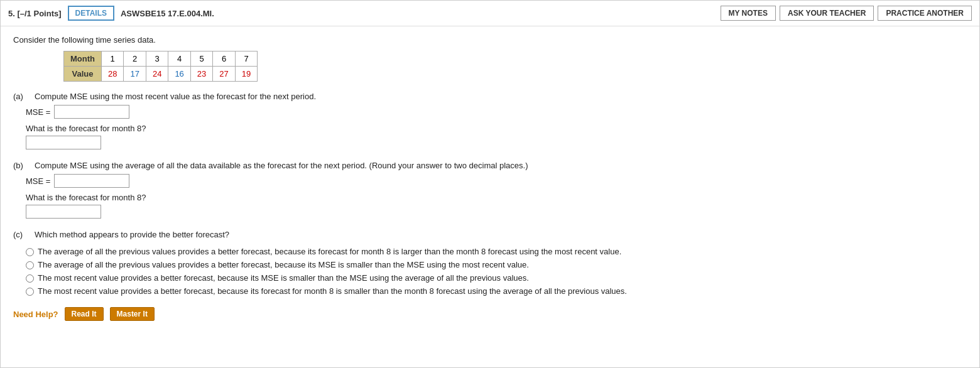 The width and height of the screenshot is (980, 368). Describe the element at coordinates (224, 74) in the screenshot. I see `value-6: 27` at that location.